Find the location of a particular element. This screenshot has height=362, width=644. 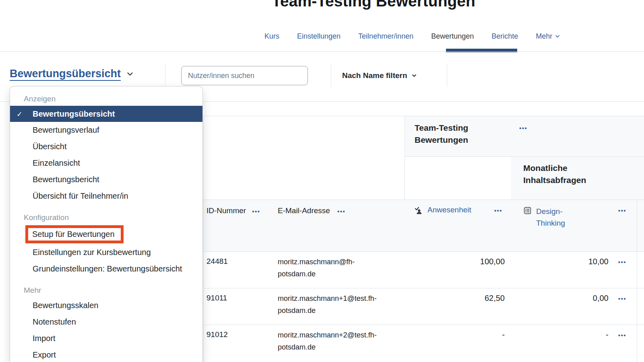

menu-item-export: Export is located at coordinates (106, 354).